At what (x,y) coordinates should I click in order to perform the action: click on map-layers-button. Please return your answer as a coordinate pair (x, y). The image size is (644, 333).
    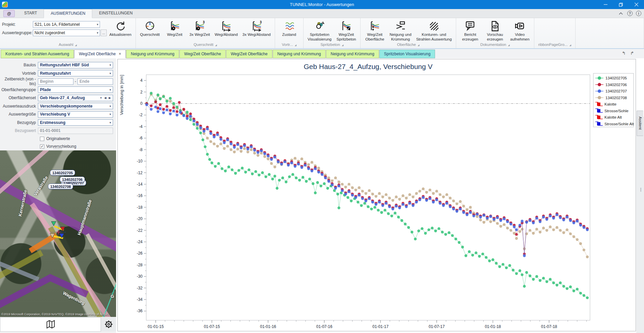
    Looking at the image, I should click on (50, 324).